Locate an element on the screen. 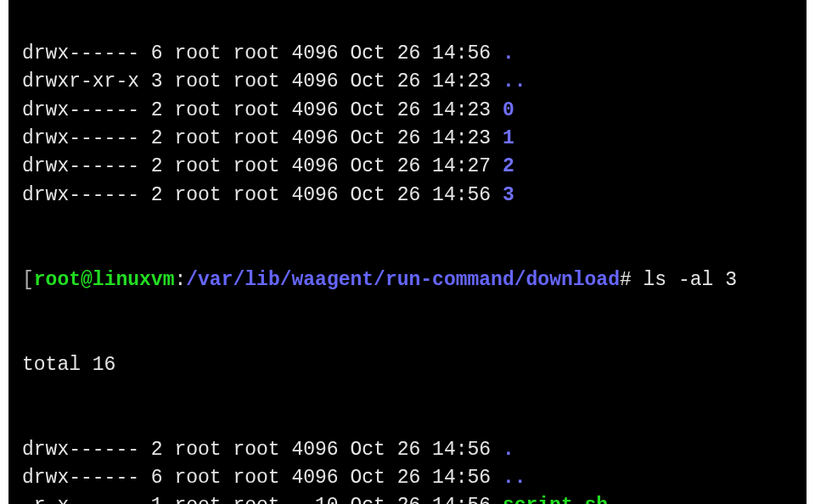  file-perms: -r-x------ 1 root root 10 Oct 26 14:56 is located at coordinates (262, 499).